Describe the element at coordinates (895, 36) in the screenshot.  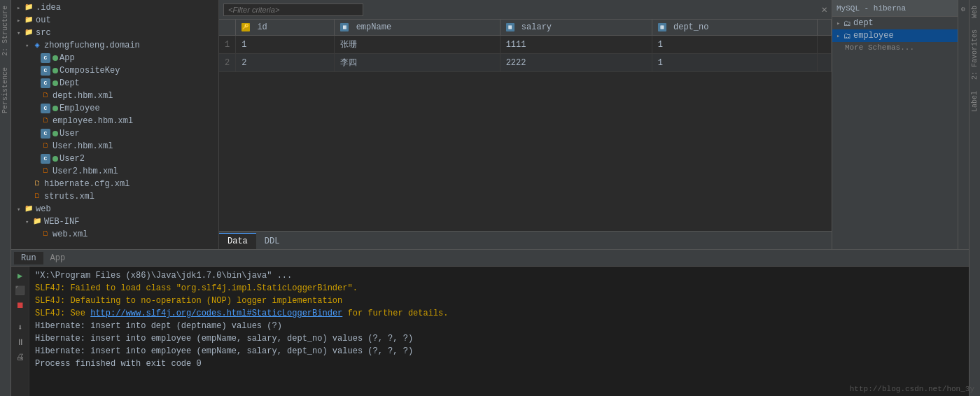
I see `right-tree-employee: 🗂 employee` at that location.